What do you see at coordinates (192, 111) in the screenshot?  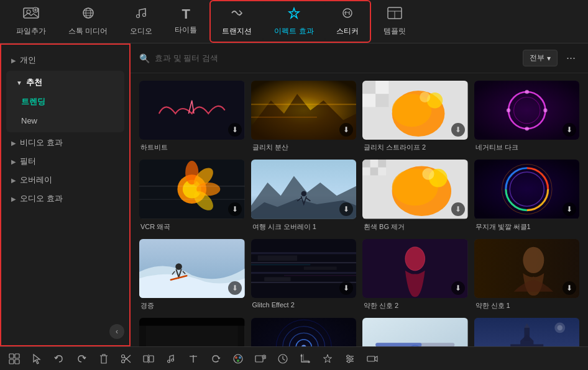 I see `effect-heartbeat-thumb: ⬇` at bounding box center [192, 111].